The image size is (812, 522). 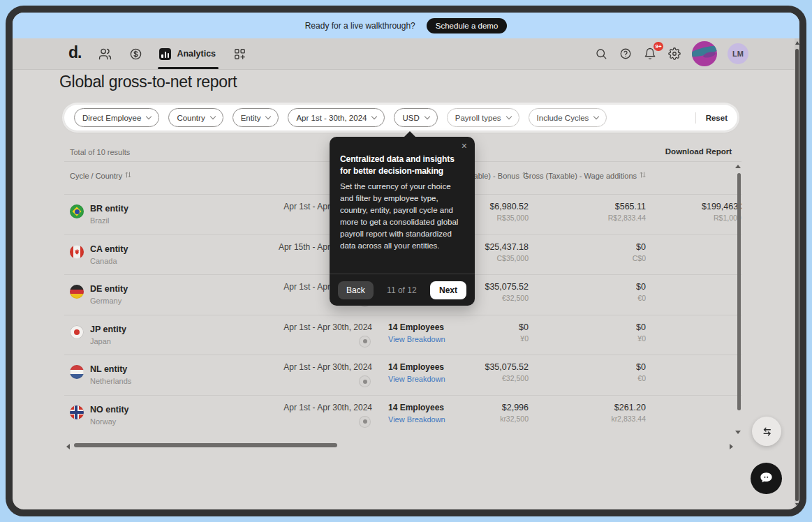 What do you see at coordinates (239, 54) in the screenshot?
I see `apps-icon` at bounding box center [239, 54].